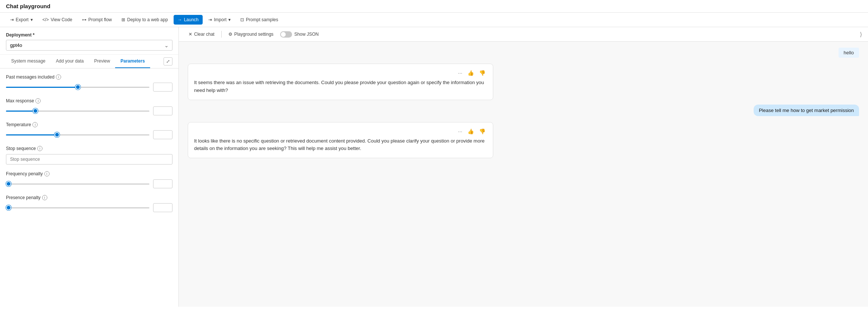 The width and height of the screenshot is (868, 313). What do you see at coordinates (89, 87) in the screenshot?
I see `past-messages-slider-row: 10` at bounding box center [89, 87].